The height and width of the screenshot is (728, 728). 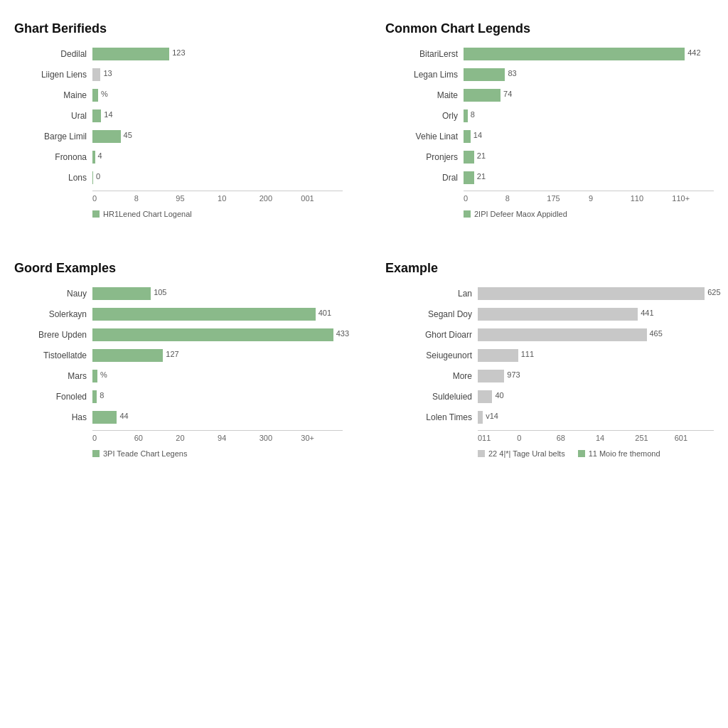 What do you see at coordinates (53, 95) in the screenshot?
I see `bar-label: Maine` at bounding box center [53, 95].